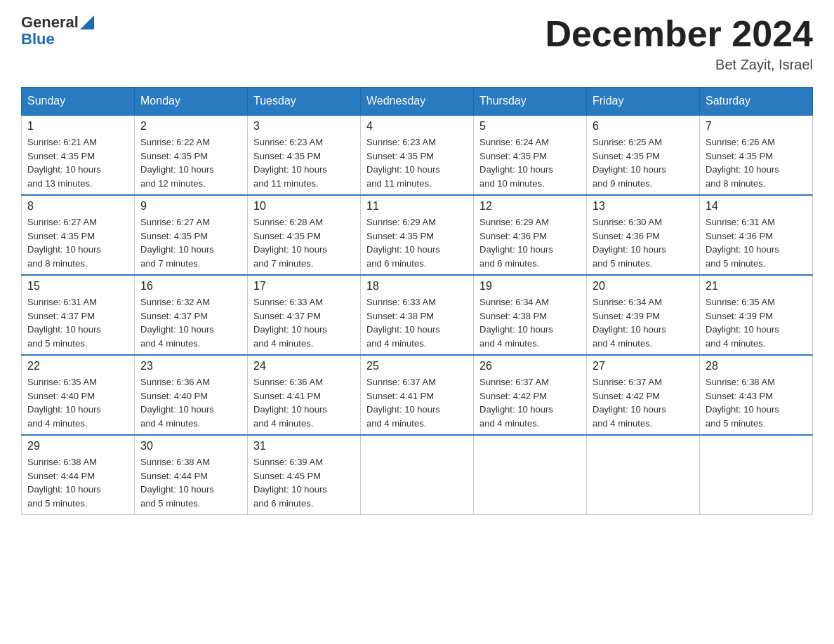  Describe the element at coordinates (304, 286) in the screenshot. I see `day-number: 17` at that location.